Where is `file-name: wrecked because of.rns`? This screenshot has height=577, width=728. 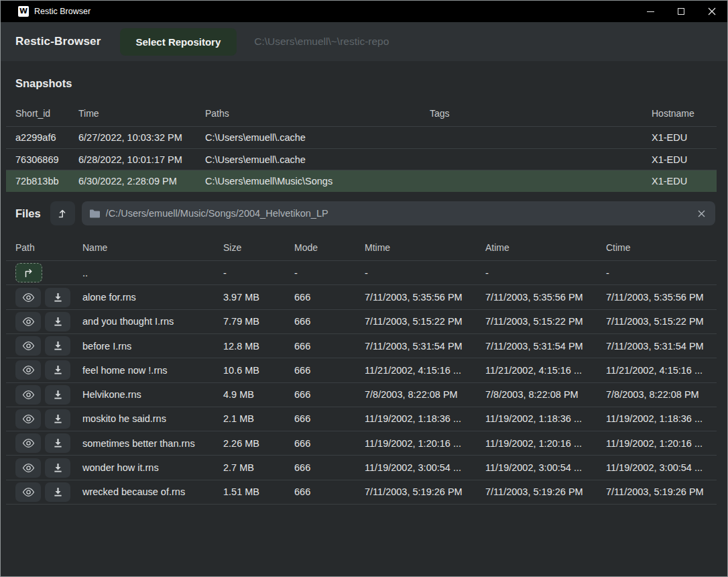 file-name: wrecked because of.rns is located at coordinates (143, 492).